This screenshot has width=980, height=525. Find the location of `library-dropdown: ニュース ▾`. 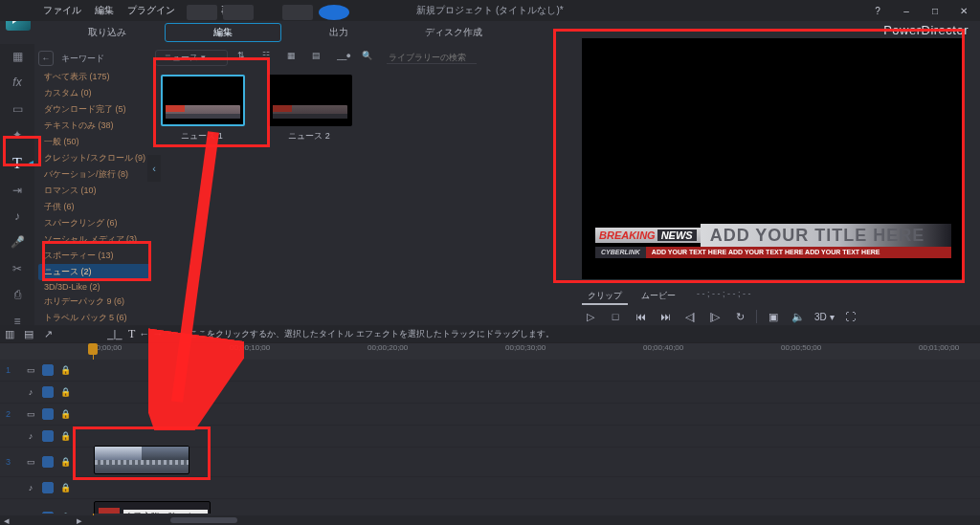

library-dropdown: ニュース ▾ is located at coordinates (191, 57).